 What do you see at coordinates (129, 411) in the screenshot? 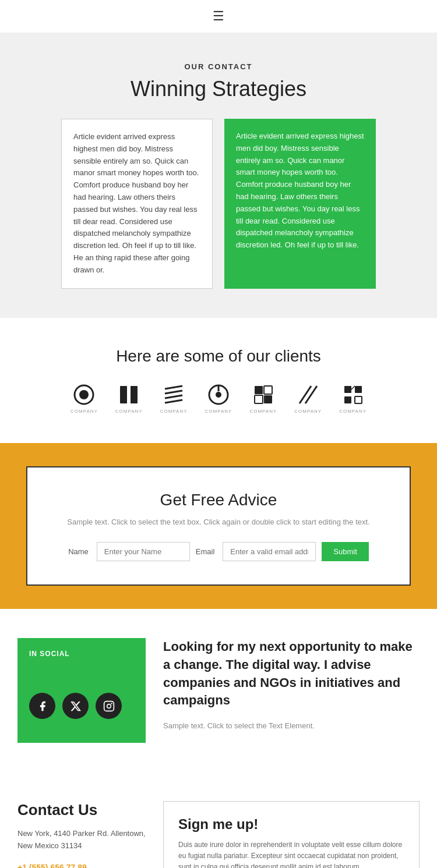
I see `company-label-2: COMPANY` at bounding box center [129, 411].